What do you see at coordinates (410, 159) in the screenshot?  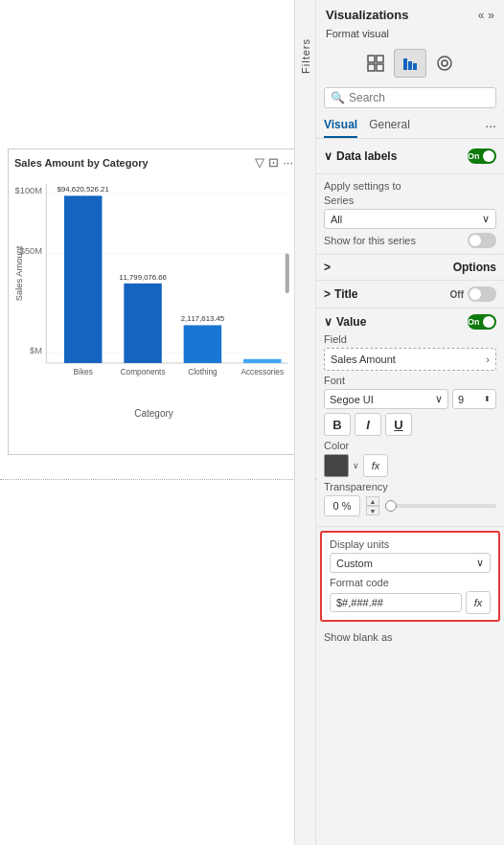 I see `data-labels-section: ∨ Data labels On` at bounding box center [410, 159].